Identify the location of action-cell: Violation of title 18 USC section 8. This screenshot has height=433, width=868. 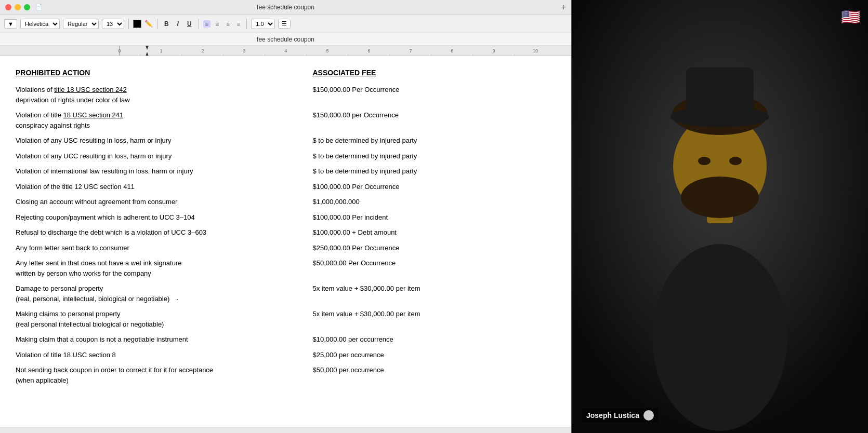
(164, 355).